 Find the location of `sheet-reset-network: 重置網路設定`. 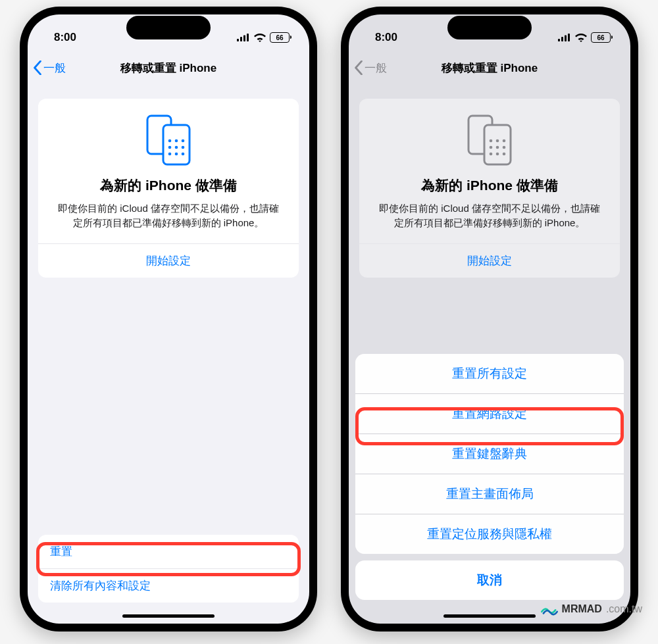

sheet-reset-network: 重置網路設定 is located at coordinates (490, 414).